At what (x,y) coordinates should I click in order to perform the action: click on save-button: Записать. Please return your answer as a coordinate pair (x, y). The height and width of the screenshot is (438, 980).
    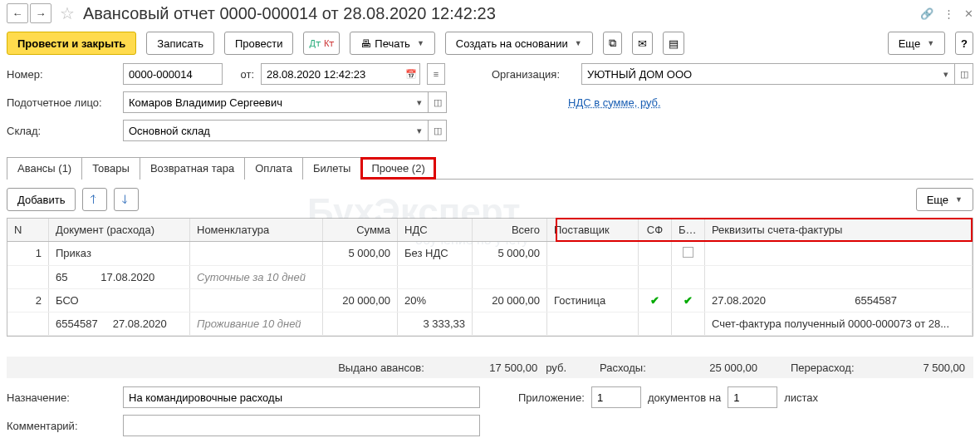
    Looking at the image, I should click on (180, 43).